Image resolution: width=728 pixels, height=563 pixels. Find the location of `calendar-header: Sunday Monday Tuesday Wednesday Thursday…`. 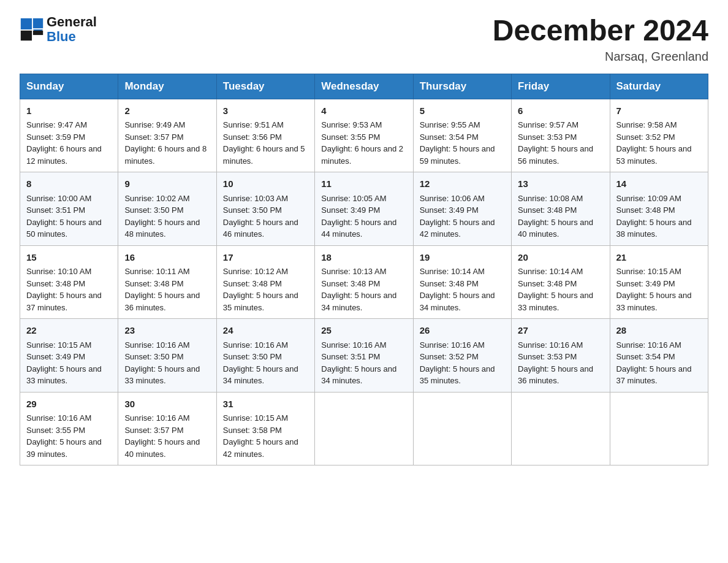

calendar-header: Sunday Monday Tuesday Wednesday Thursday… is located at coordinates (364, 86).